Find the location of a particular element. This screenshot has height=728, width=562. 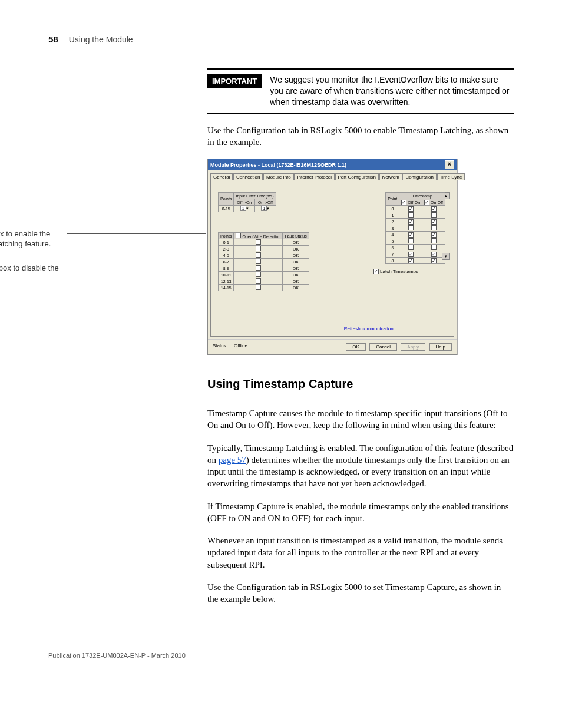

th-ts-offon: Off-On is located at coordinates (411, 203).